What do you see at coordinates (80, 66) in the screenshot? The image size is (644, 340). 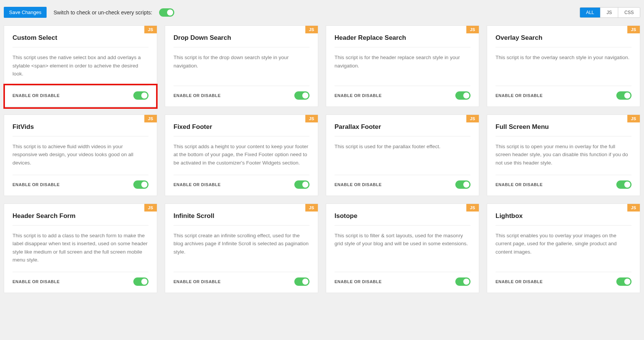 I see `script-card: JSCustom SelectThis script uses the nati…` at bounding box center [80, 66].